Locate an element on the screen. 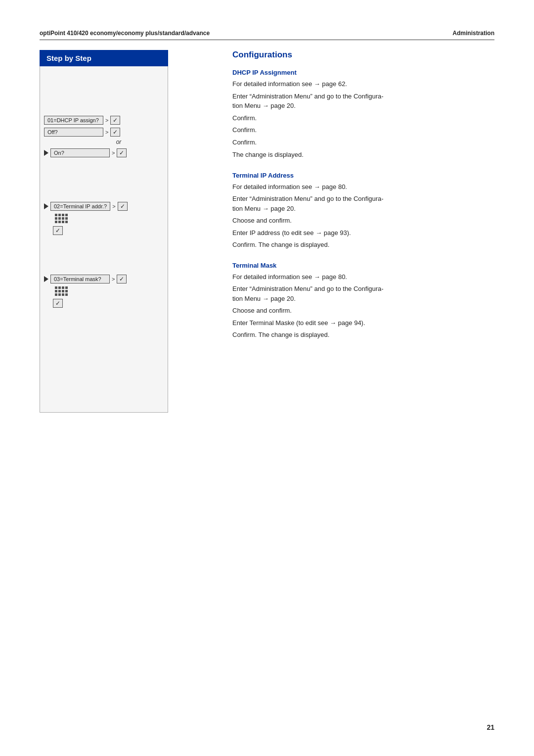  off-button: Off? is located at coordinates (74, 132).